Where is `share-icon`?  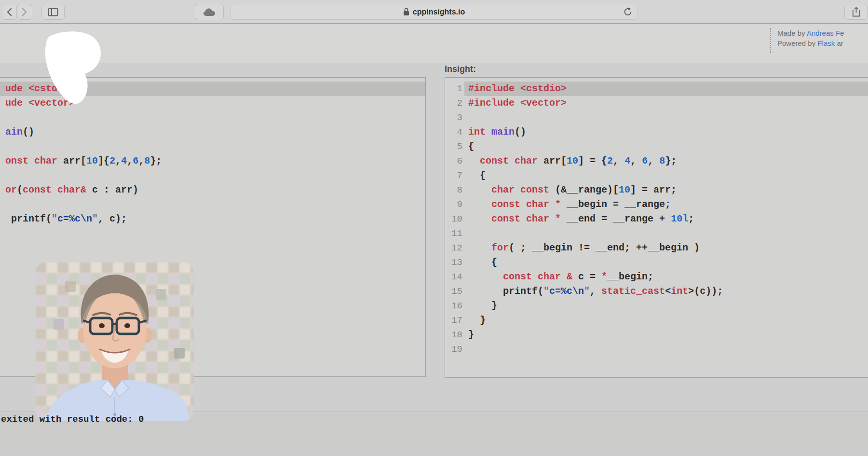 share-icon is located at coordinates (856, 12).